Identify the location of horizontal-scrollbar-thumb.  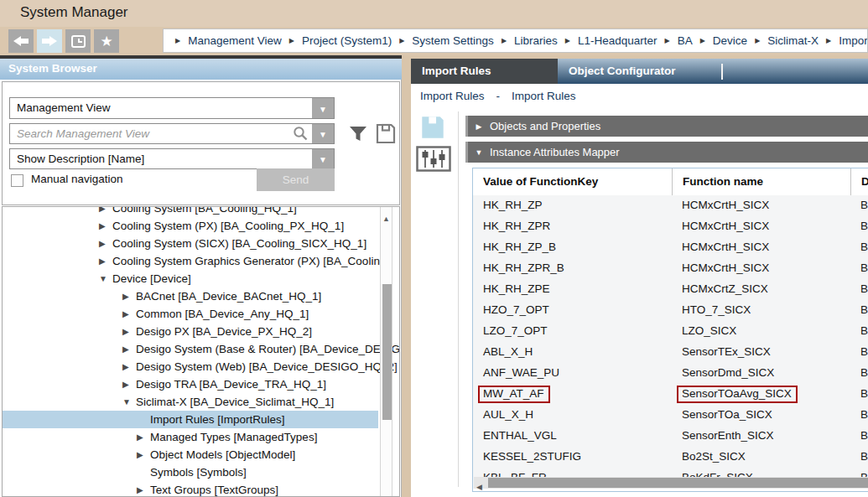
(678, 483).